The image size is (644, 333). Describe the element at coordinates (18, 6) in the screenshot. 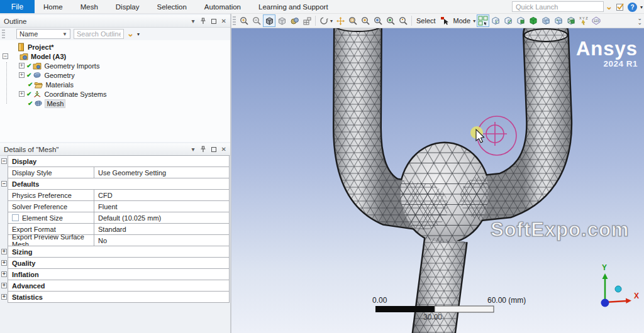

I see `menu-file-tab: File` at that location.